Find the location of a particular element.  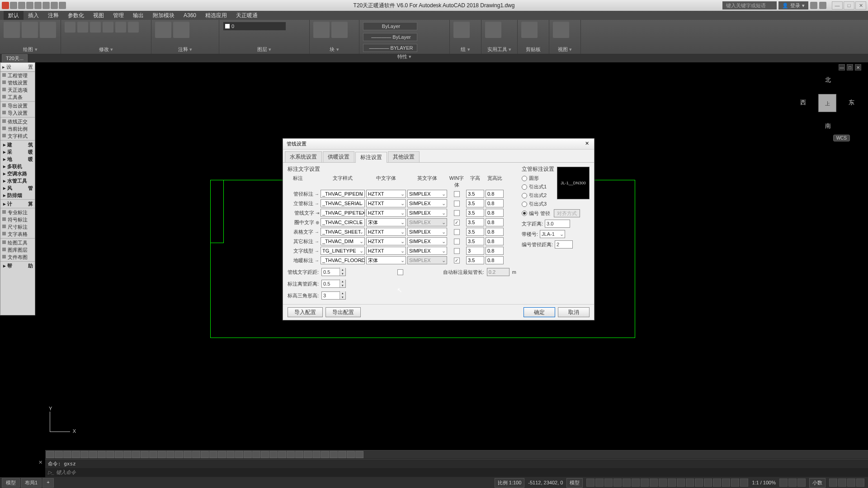

copy-icon is located at coordinates (83, 27).